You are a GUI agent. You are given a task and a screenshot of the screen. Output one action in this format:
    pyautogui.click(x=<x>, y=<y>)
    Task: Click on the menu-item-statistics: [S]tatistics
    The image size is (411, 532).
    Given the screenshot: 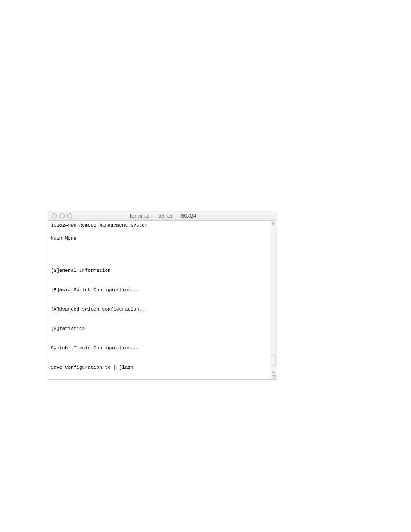 What is the action you would take?
    pyautogui.click(x=159, y=329)
    